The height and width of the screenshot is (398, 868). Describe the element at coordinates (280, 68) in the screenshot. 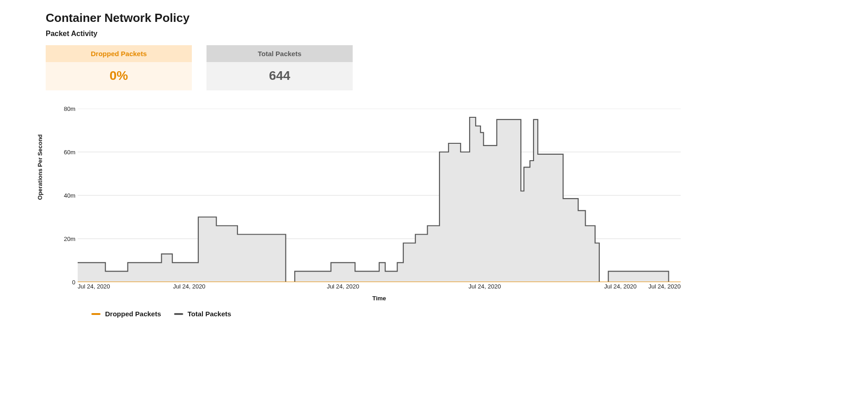

I see `card-total-packets: Total Packets 644` at that location.